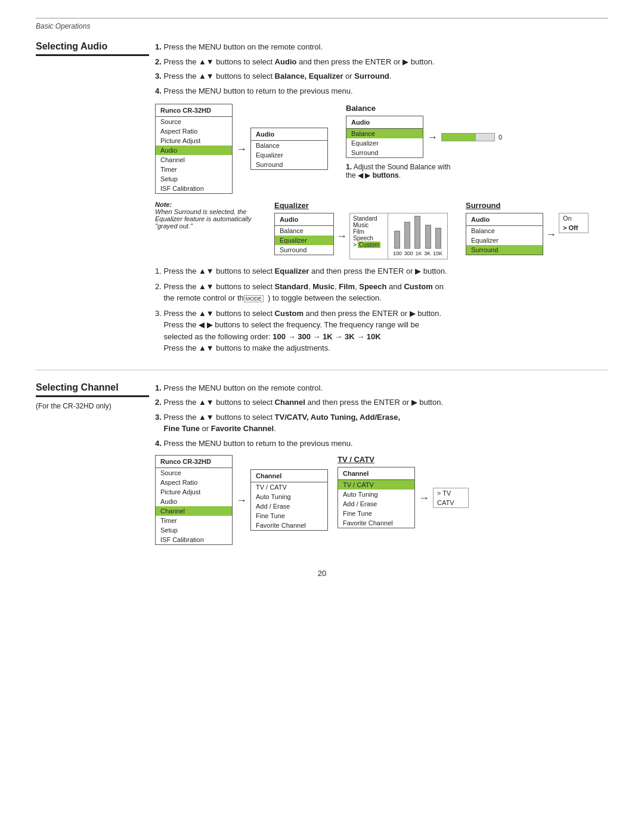 The width and height of the screenshot is (644, 833). Describe the element at coordinates (304, 219) in the screenshot. I see `eq-audio-title: Audio` at that location.